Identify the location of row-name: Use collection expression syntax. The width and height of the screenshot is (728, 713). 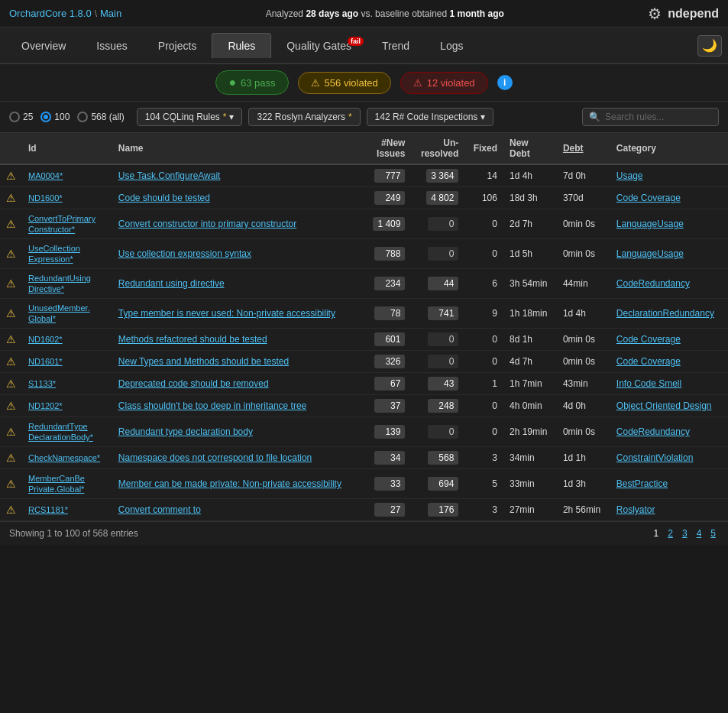
(238, 254).